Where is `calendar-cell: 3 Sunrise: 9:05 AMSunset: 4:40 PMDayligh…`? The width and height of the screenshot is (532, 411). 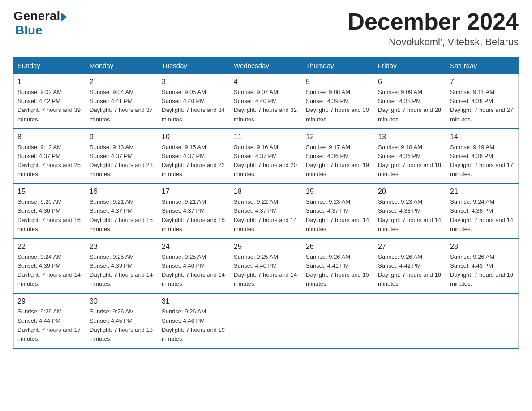 calendar-cell: 3 Sunrise: 9:05 AMSunset: 4:40 PMDayligh… is located at coordinates (194, 102).